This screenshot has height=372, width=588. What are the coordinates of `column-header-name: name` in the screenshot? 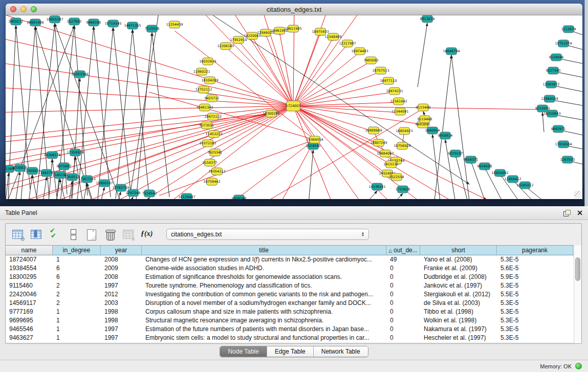 It's located at (29, 250).